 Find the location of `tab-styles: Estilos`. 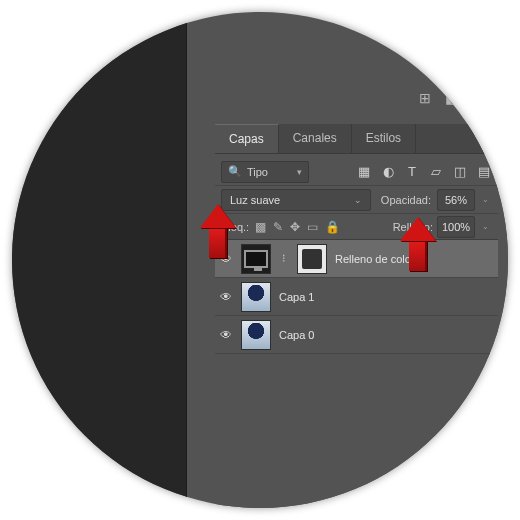

tab-styles: Estilos is located at coordinates (384, 138).